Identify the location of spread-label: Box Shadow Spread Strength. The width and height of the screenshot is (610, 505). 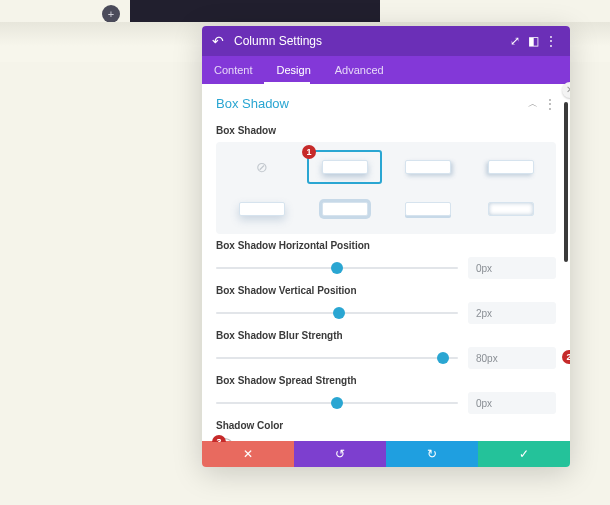
(386, 380).